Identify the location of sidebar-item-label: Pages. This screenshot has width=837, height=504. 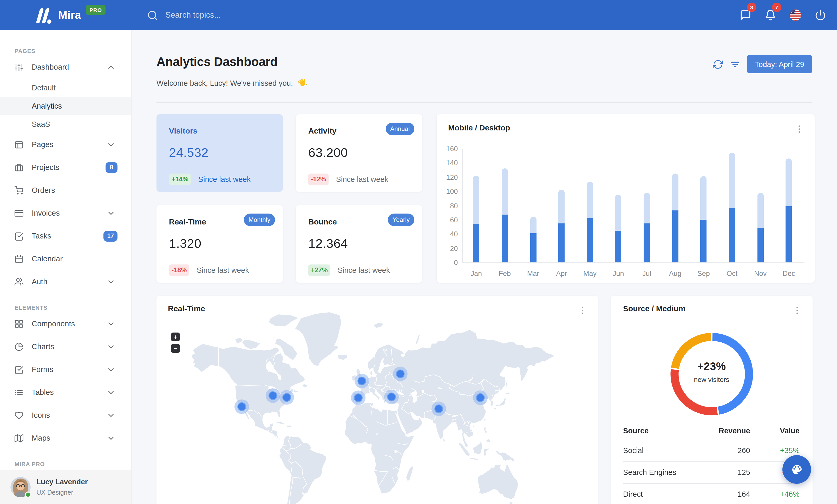
(69, 145).